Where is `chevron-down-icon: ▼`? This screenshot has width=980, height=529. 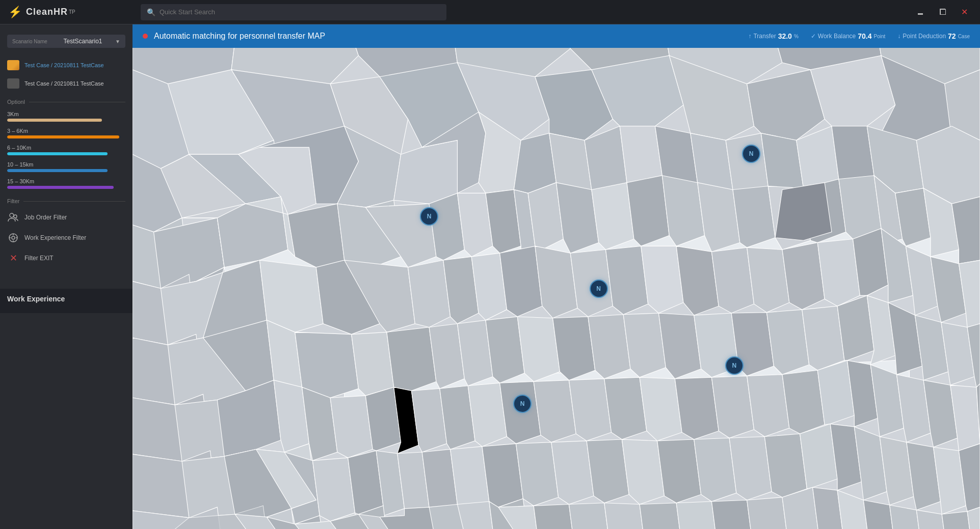 chevron-down-icon: ▼ is located at coordinates (118, 42).